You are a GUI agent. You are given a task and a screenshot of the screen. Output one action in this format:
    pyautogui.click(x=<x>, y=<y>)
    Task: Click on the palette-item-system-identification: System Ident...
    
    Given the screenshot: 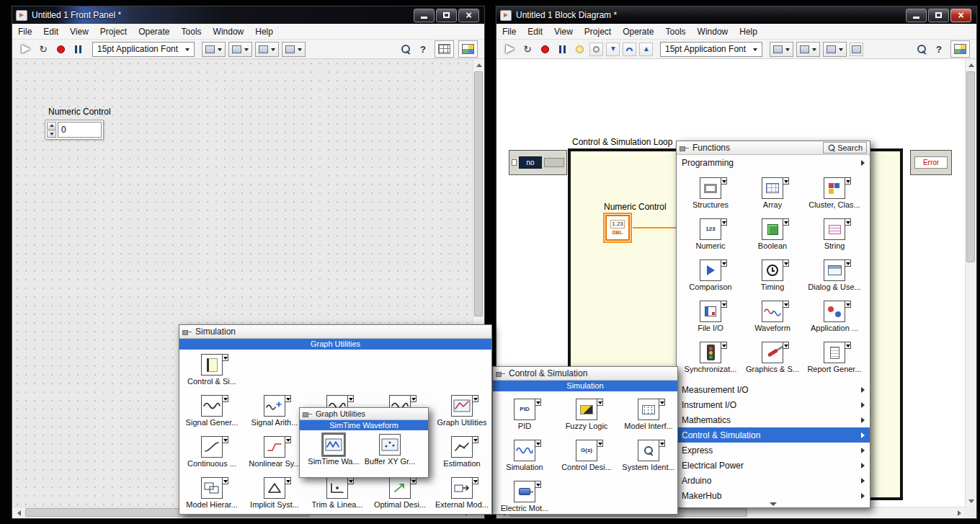 What is the action you would take?
    pyautogui.click(x=649, y=456)
    